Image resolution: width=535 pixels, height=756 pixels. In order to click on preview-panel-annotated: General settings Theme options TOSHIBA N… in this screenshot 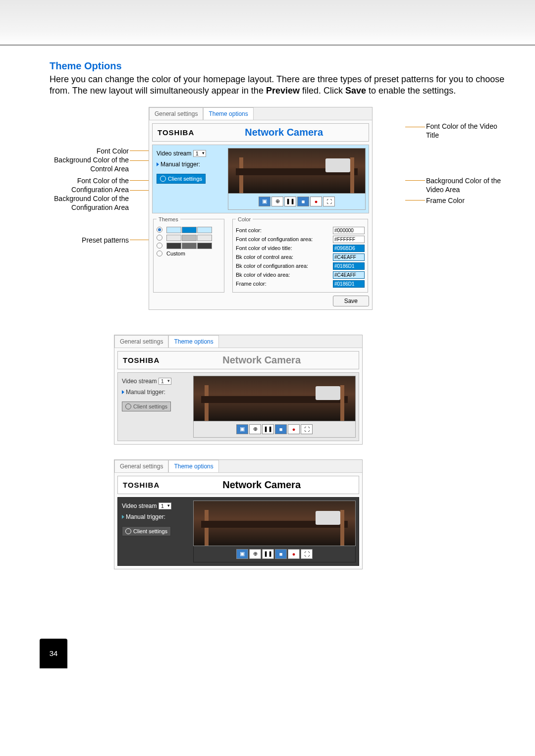, I will do `click(261, 208)`.